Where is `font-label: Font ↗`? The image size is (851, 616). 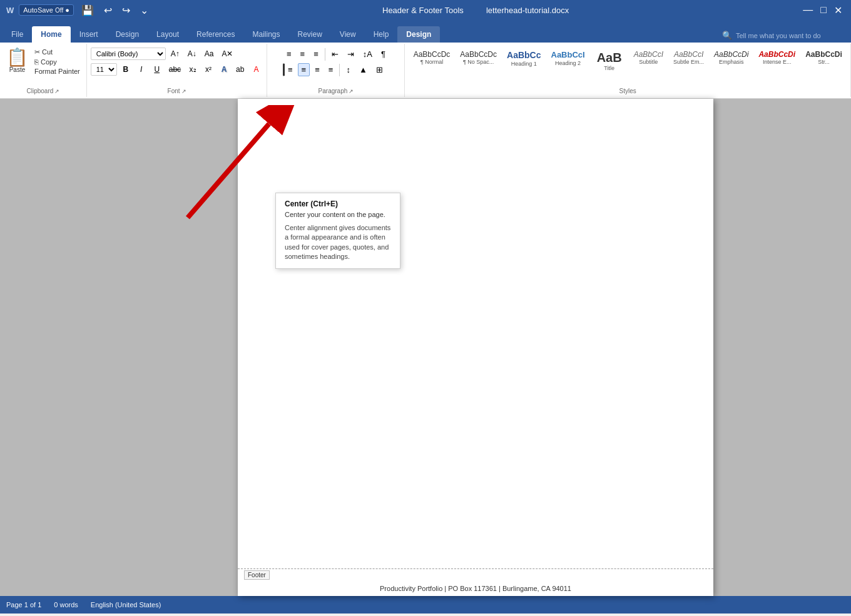 font-label: Font ↗ is located at coordinates (177, 91).